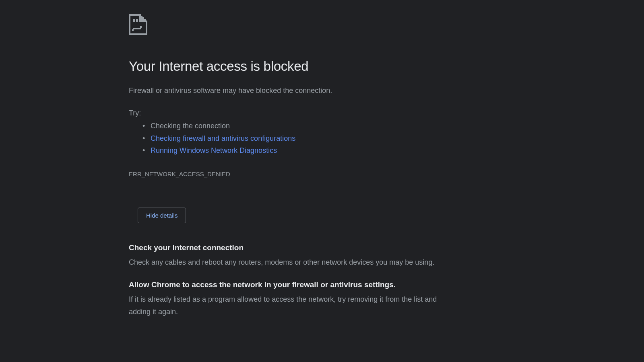  I want to click on suggestion-item: Checking firewall and antivirus configur…, so click(297, 138).